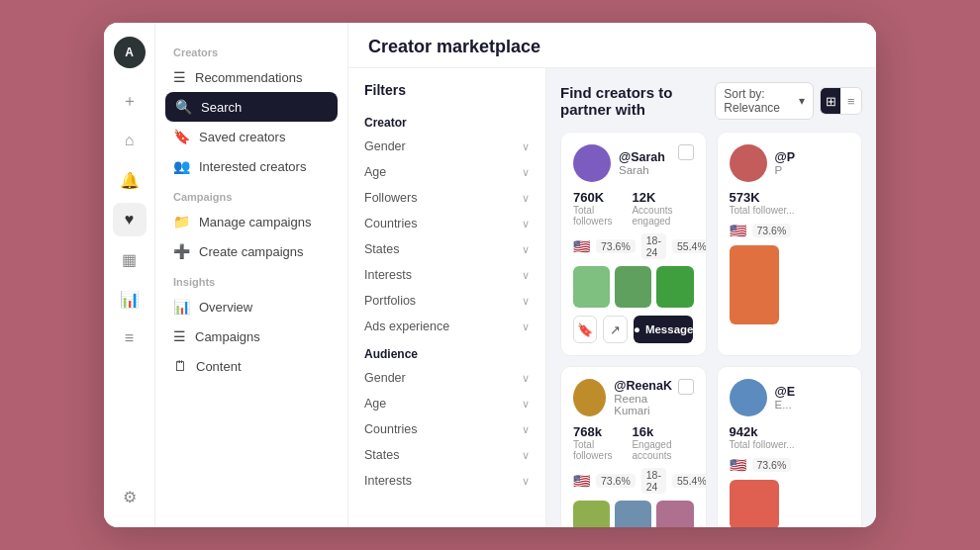 The height and width of the screenshot is (550, 980). Describe the element at coordinates (251, 251) in the screenshot. I see `sidebar-item-create-campaigns: ➕ Create campaigns` at that location.